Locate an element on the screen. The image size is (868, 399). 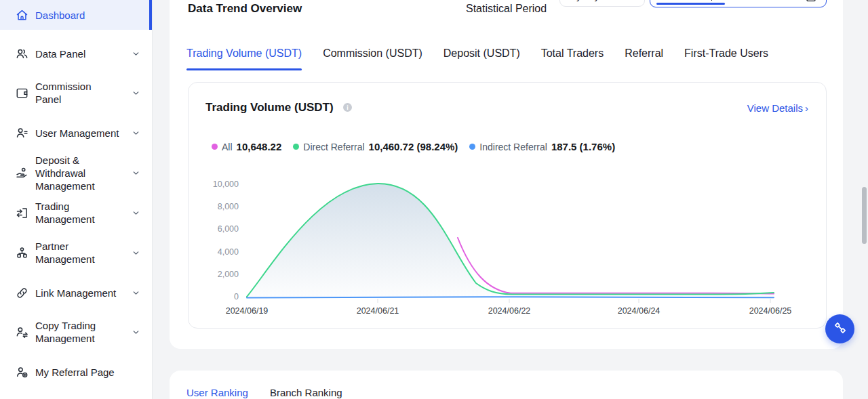
deposit-withdrawal-icon is located at coordinates (22, 173).